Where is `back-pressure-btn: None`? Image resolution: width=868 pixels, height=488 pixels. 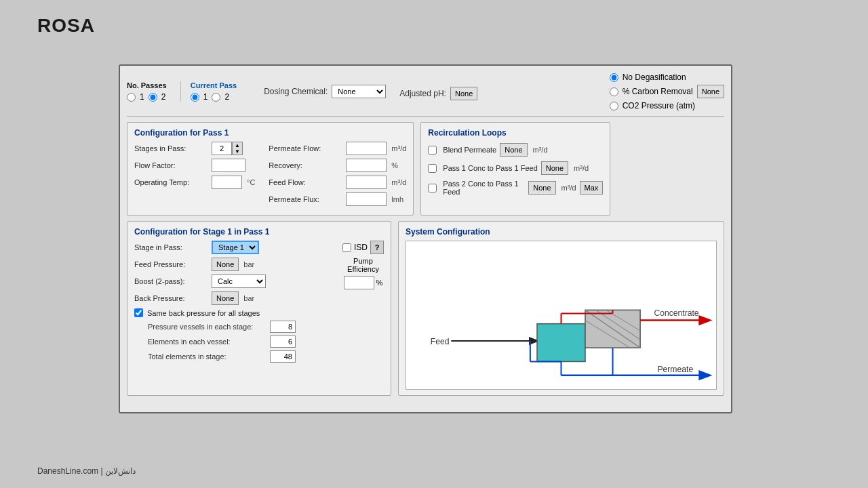 back-pressure-btn: None is located at coordinates (225, 298).